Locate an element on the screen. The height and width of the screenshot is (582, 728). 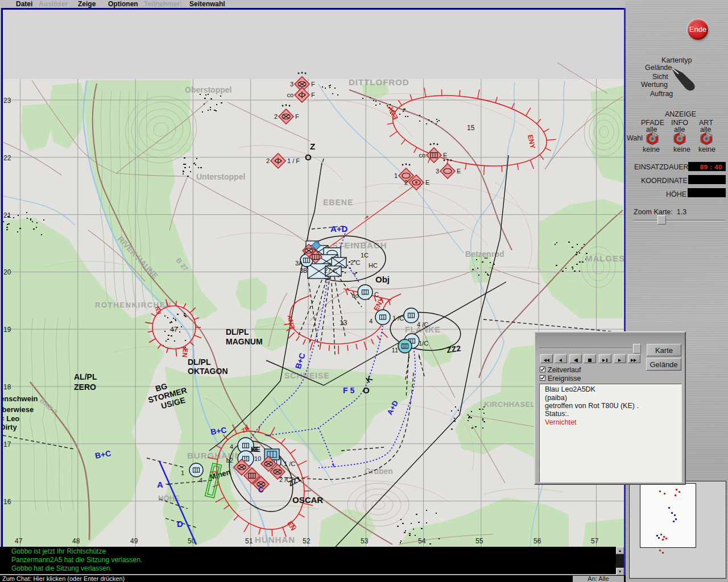
svg-text: 17 is located at coordinates (7, 444).